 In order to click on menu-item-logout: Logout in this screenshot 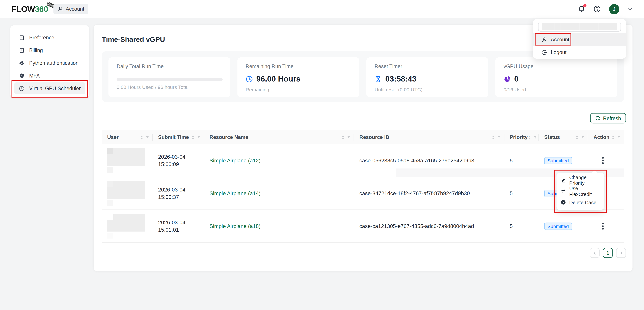, I will do `click(580, 52)`.